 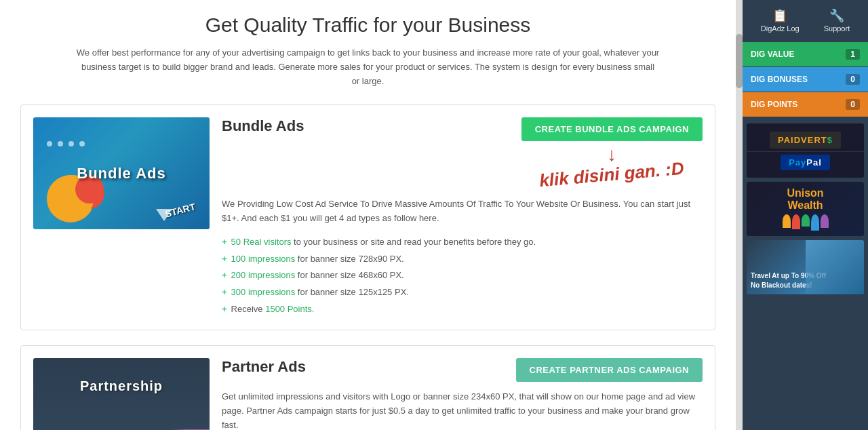 I want to click on partner-image-bg: Partnership, so click(x=121, y=394).